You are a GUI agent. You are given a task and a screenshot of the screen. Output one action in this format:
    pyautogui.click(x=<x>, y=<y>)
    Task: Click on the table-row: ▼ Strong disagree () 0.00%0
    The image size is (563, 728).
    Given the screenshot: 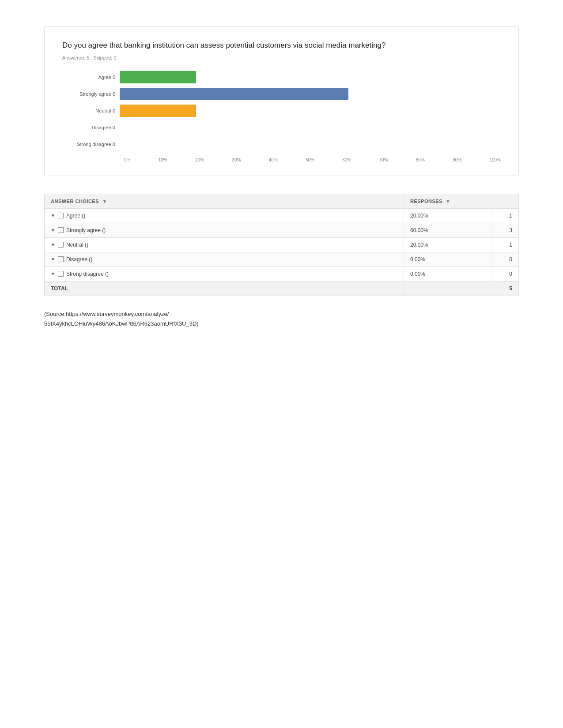 What is the action you would take?
    pyautogui.click(x=282, y=274)
    